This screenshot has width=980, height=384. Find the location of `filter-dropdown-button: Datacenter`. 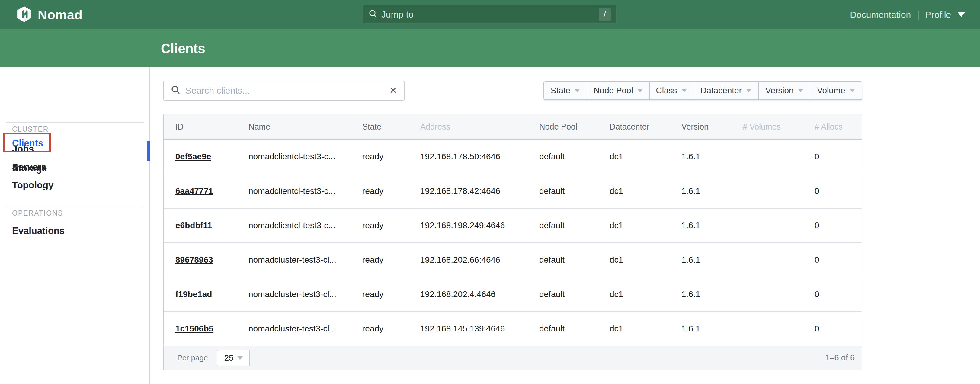

filter-dropdown-button: Datacenter is located at coordinates (726, 91).